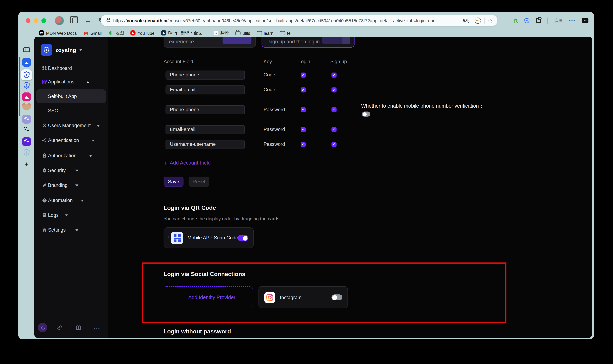 The height and width of the screenshot is (364, 613). Describe the element at coordinates (71, 126) in the screenshot. I see `sidebar-item-users-management: Users Management` at that location.